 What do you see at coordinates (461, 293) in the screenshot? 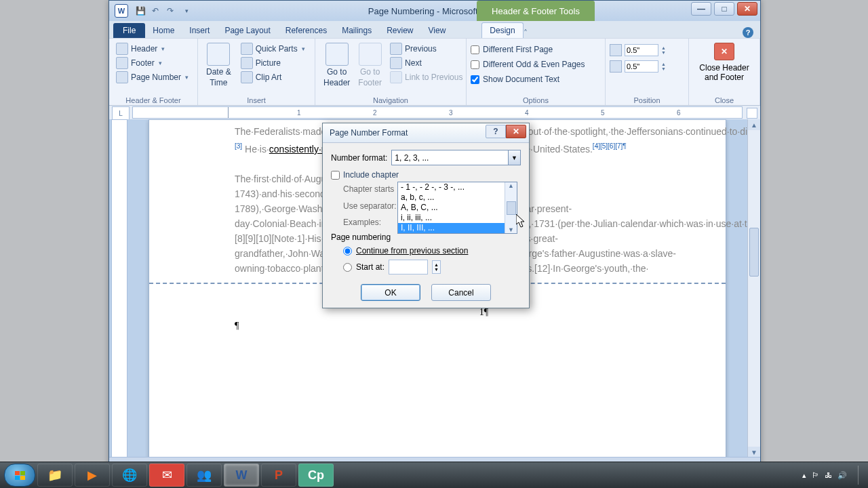
I see `cancel-button: Cancel` at bounding box center [461, 293].